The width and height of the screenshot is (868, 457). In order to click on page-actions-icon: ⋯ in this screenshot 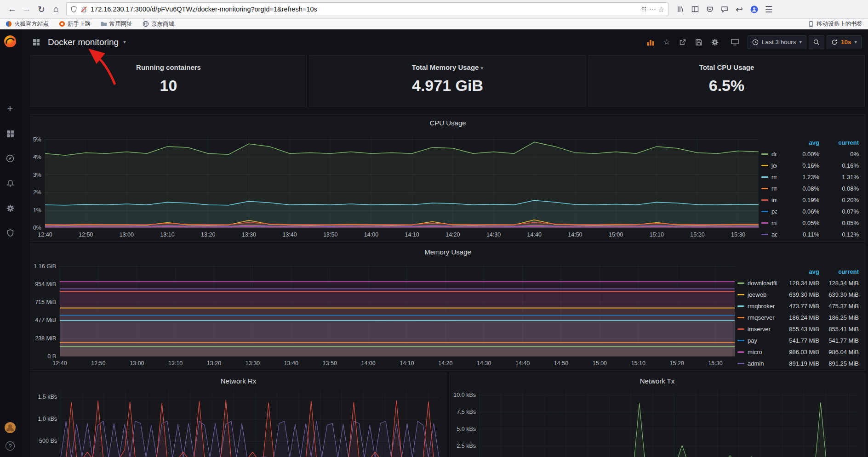, I will do `click(653, 9)`.